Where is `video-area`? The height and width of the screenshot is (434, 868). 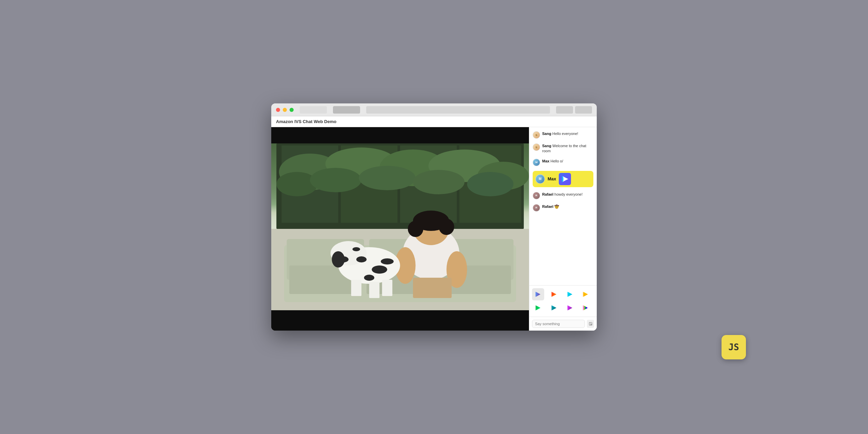 video-area is located at coordinates (400, 229).